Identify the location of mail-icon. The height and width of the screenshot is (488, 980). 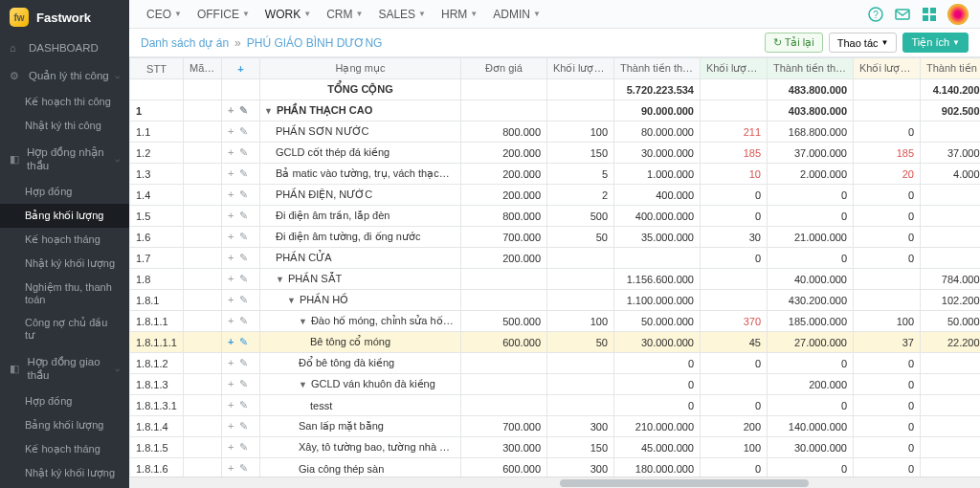
(902, 14).